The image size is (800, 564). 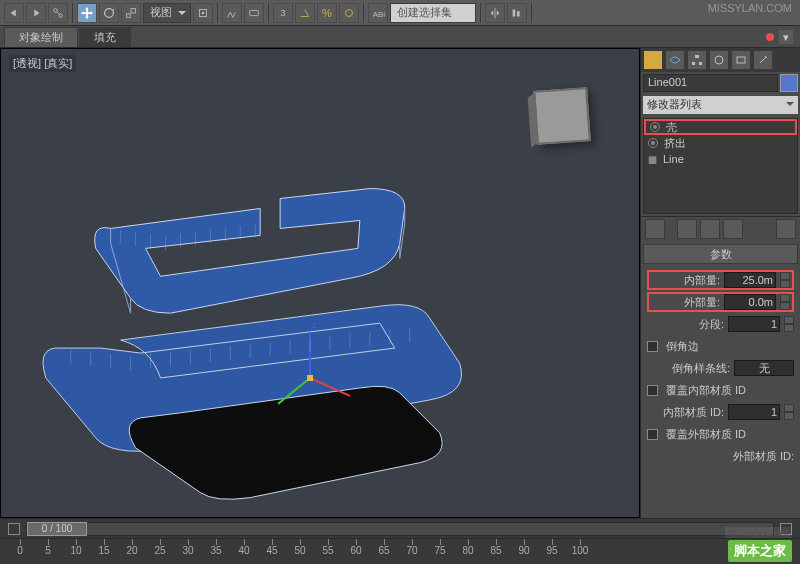 I want to click on viewport-label: [透视] [真实], so click(x=42, y=64).